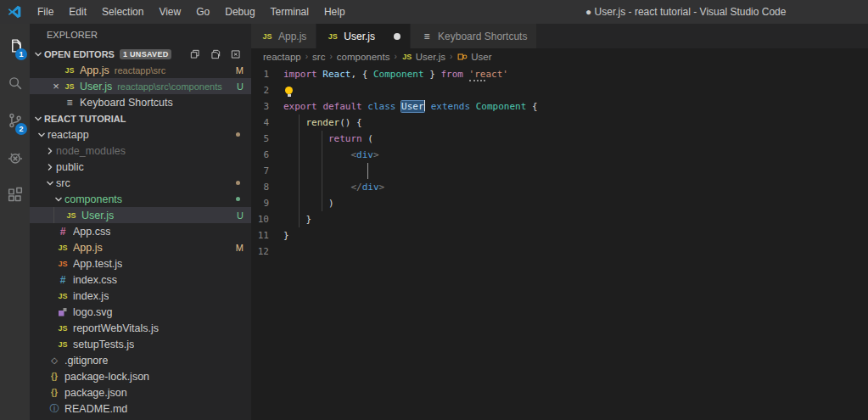 The height and width of the screenshot is (420, 868). What do you see at coordinates (203, 12) in the screenshot?
I see `menu-go: Go` at bounding box center [203, 12].